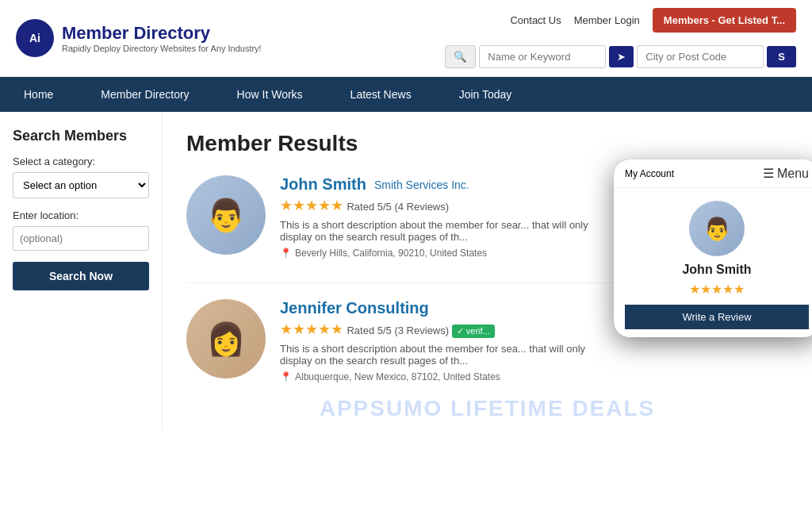  What do you see at coordinates (446, 205) in the screenshot?
I see `member-rating-row-1: ★★★★★ Rated 5/5 (4 Reviews)` at bounding box center [446, 205].